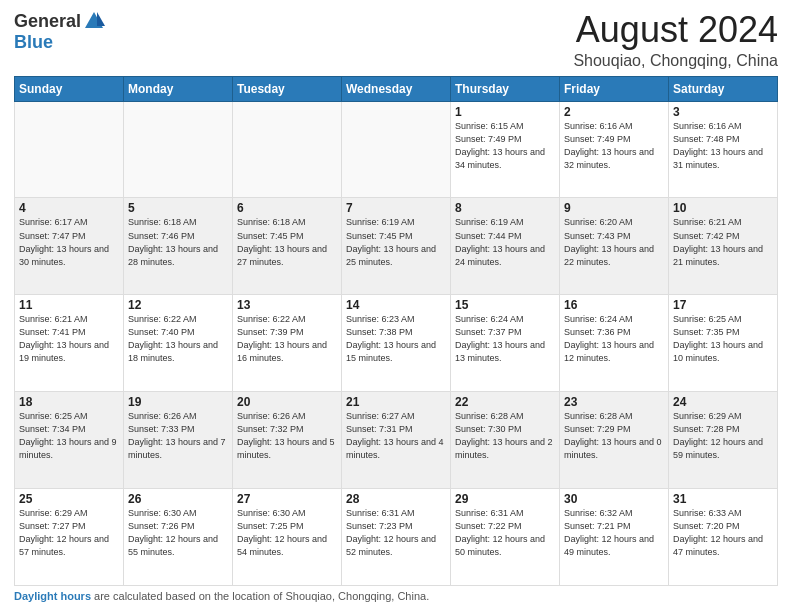 The height and width of the screenshot is (612, 792). What do you see at coordinates (614, 112) in the screenshot?
I see `day-number: 2` at bounding box center [614, 112].